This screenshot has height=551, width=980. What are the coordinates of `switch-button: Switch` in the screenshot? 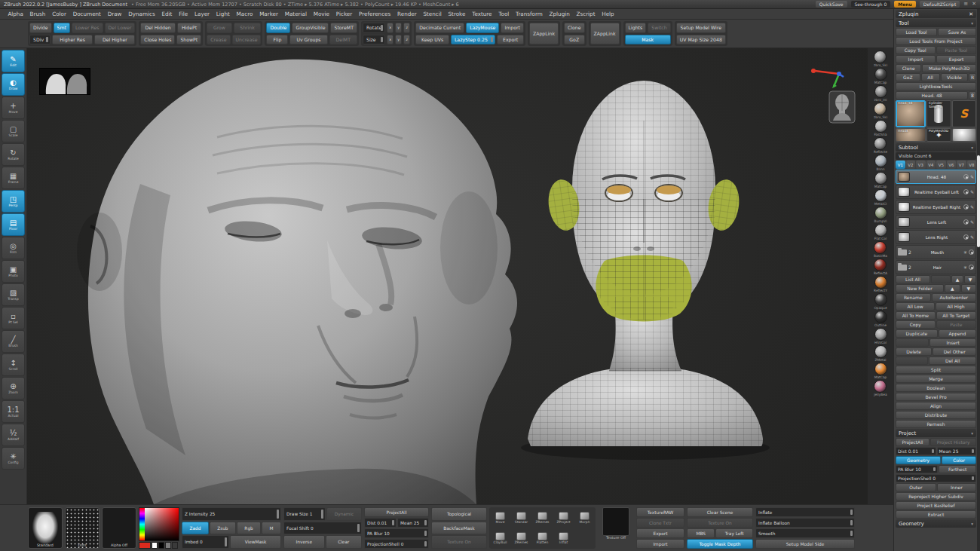 It's located at (659, 28).